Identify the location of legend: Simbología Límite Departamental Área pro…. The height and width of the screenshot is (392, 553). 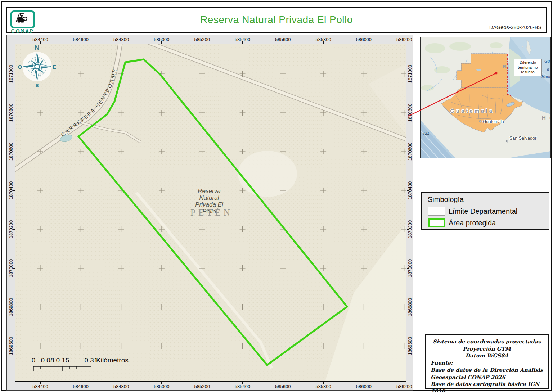
(485, 211).